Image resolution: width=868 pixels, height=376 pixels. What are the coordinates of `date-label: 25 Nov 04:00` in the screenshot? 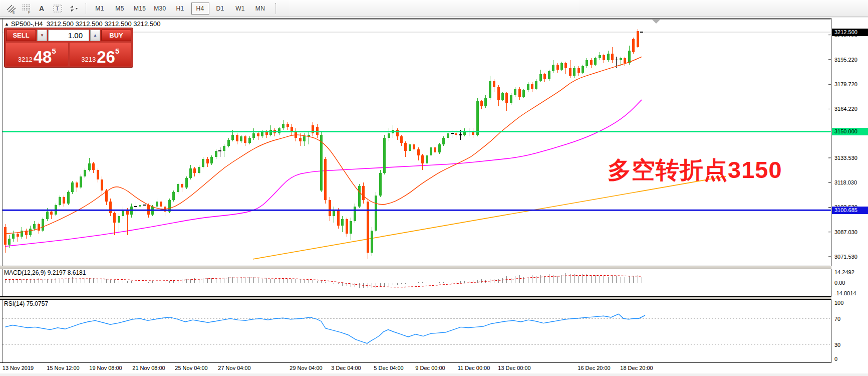 It's located at (191, 368).